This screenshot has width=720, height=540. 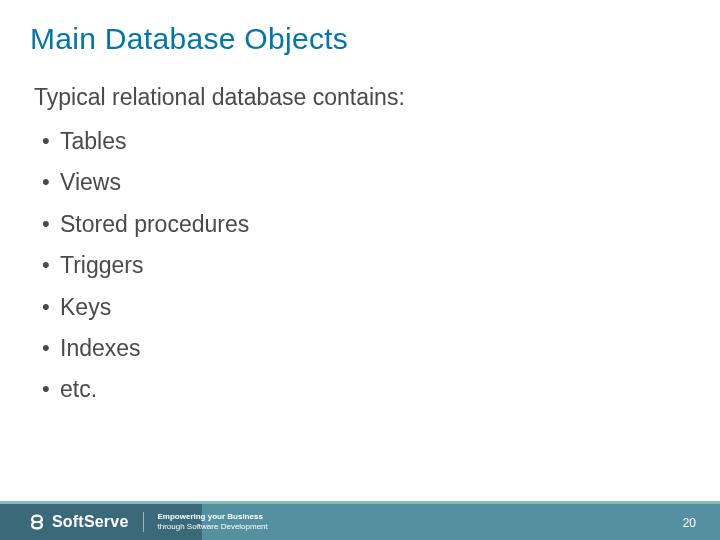 What do you see at coordinates (213, 527) in the screenshot?
I see `tagline-sub: through Software Development` at bounding box center [213, 527].